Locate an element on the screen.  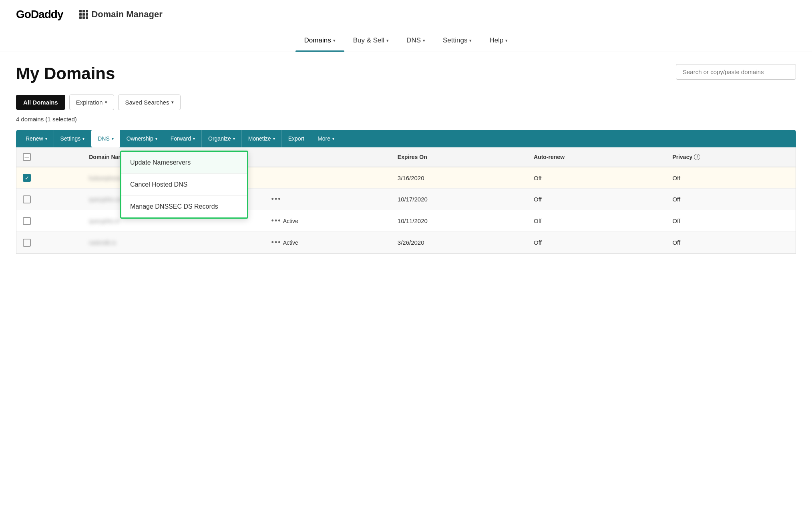
header: GoDaddy Domain Manager is located at coordinates (406, 14).